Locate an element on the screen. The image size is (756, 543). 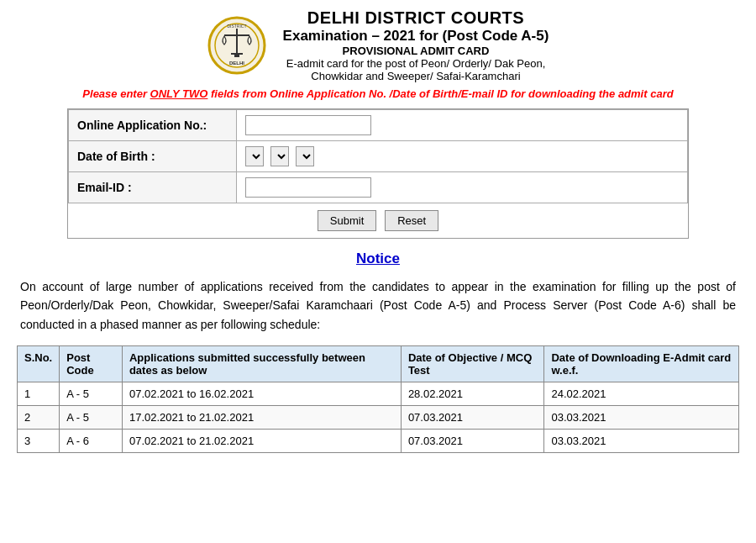
table-row: 1A - 507.02.2021 to 16.02.202128.02.2021… is located at coordinates (378, 394).